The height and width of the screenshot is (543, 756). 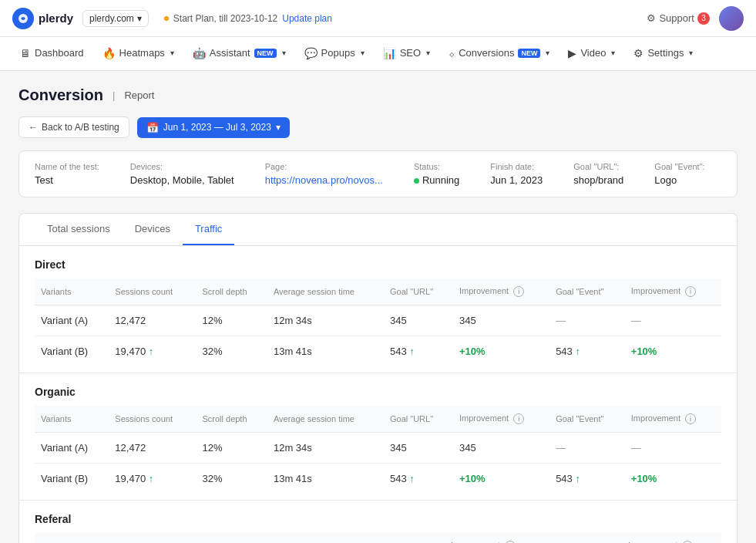 What do you see at coordinates (378, 262) in the screenshot?
I see `direct-section-title: Direct` at bounding box center [378, 262].